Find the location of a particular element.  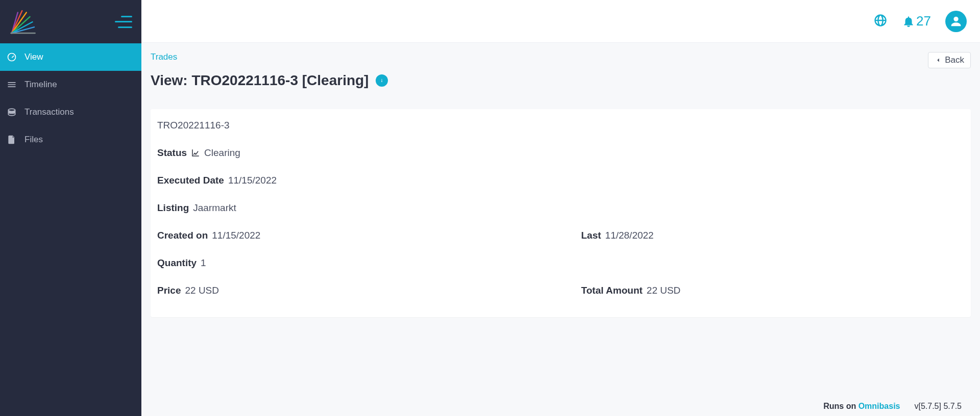

file-icon is located at coordinates (12, 140).